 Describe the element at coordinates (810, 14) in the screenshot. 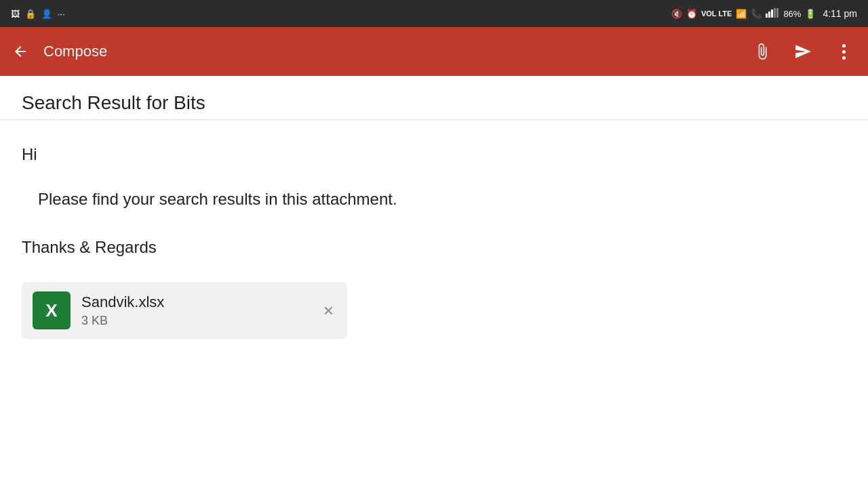

I see `battery-icon: 🔋` at that location.